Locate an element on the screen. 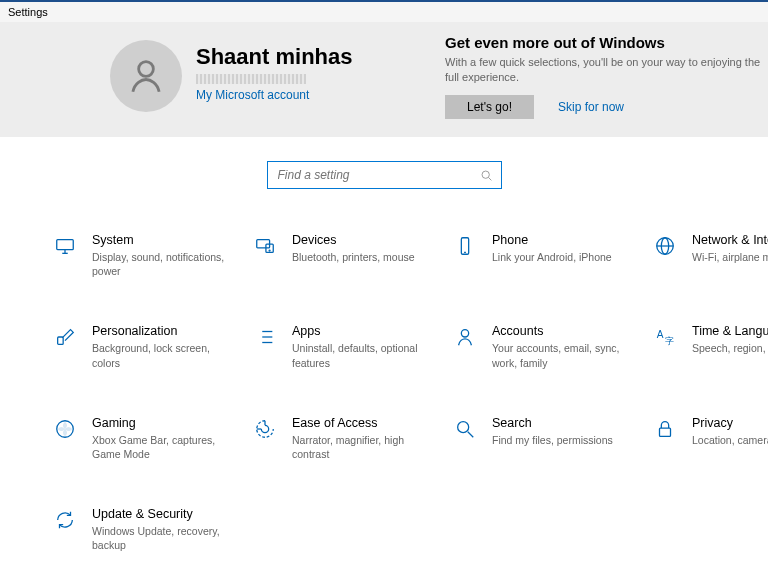 This screenshot has height=576, width=768. user-avatar is located at coordinates (146, 76).